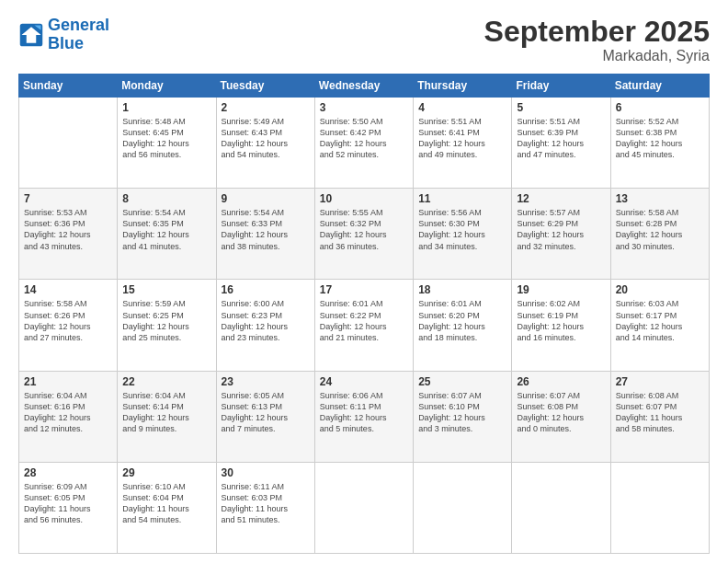  What do you see at coordinates (364, 290) in the screenshot?
I see `day-number: 17` at bounding box center [364, 290].